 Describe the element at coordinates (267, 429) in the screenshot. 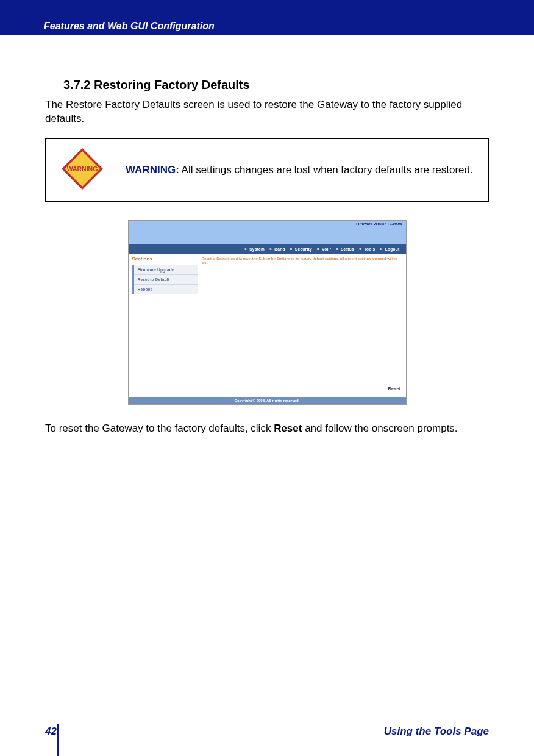

I see `post-screenshot-paragraph: To reset the Gateway to the factory defa…` at that location.